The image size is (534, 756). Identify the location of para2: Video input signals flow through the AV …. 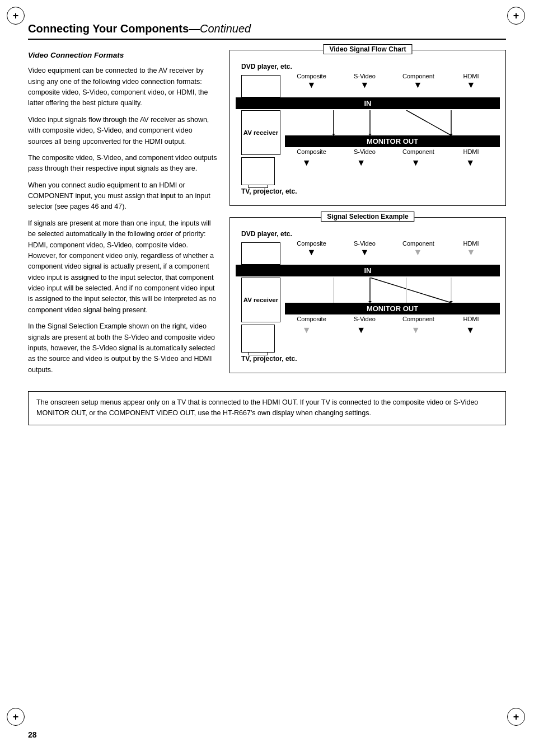
(123, 131).